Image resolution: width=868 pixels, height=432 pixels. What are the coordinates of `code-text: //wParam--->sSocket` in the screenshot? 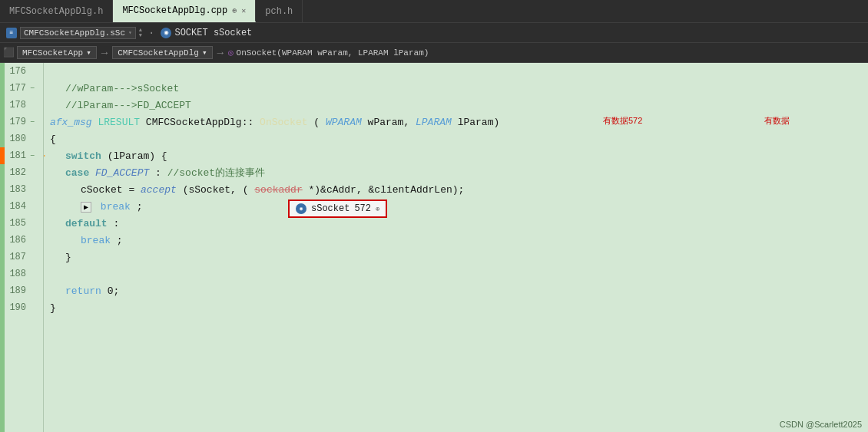 It's located at (122, 89).